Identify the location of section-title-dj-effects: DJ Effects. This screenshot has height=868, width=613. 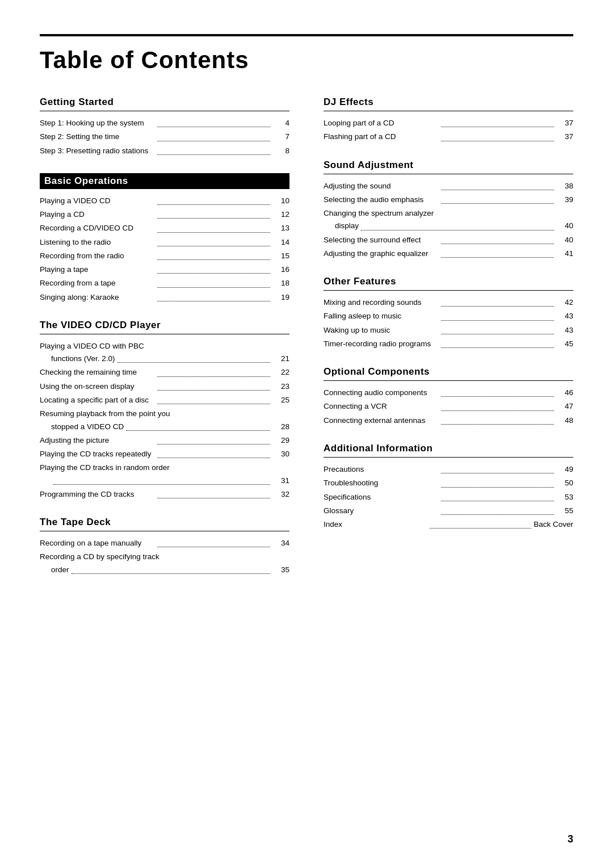
(448, 104).